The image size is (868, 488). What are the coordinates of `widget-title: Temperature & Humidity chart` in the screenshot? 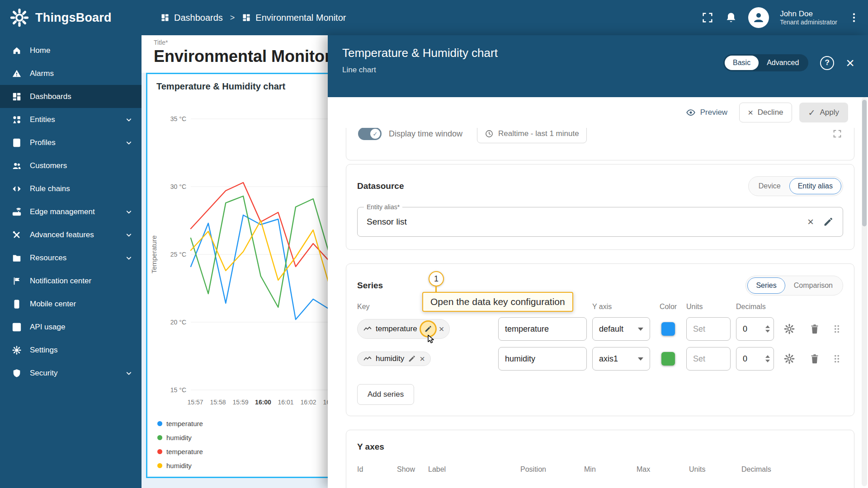 It's located at (238, 83).